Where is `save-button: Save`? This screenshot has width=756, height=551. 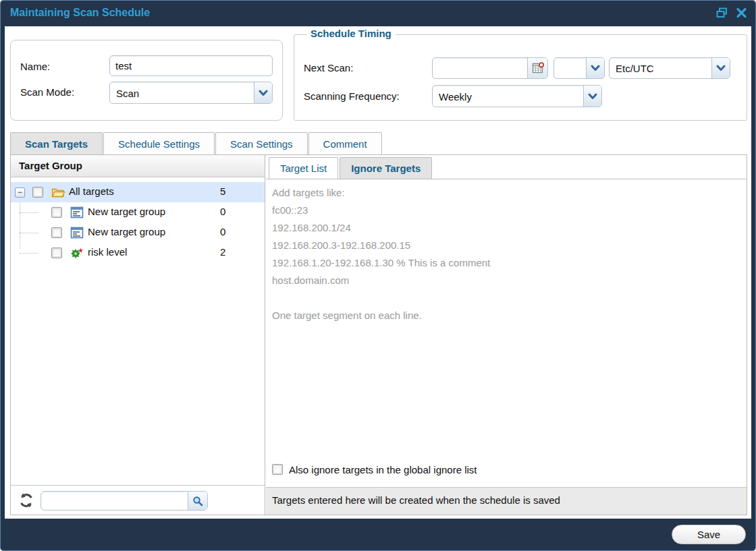 save-button: Save is located at coordinates (709, 534).